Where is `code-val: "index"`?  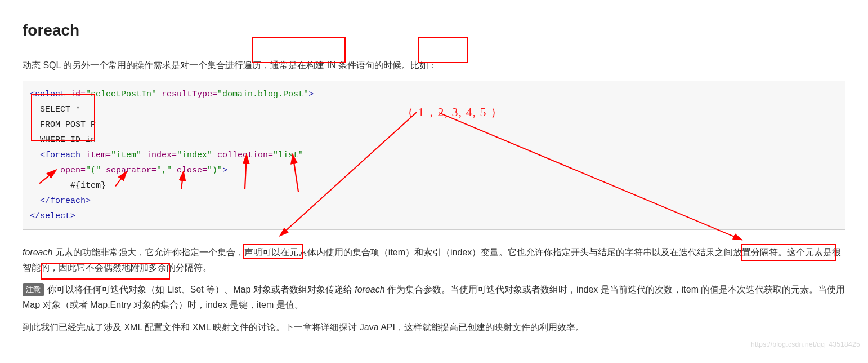 code-val: "index" is located at coordinates (195, 156).